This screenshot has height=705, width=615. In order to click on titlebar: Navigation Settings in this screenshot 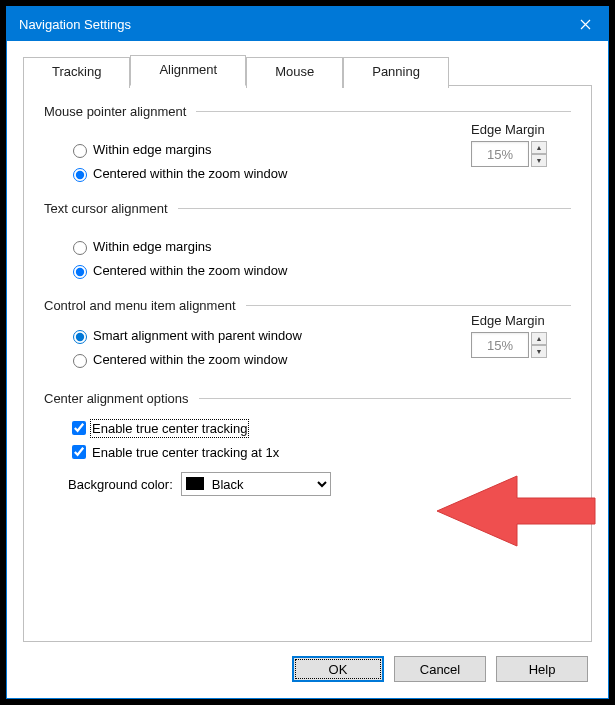, I will do `click(308, 24)`.